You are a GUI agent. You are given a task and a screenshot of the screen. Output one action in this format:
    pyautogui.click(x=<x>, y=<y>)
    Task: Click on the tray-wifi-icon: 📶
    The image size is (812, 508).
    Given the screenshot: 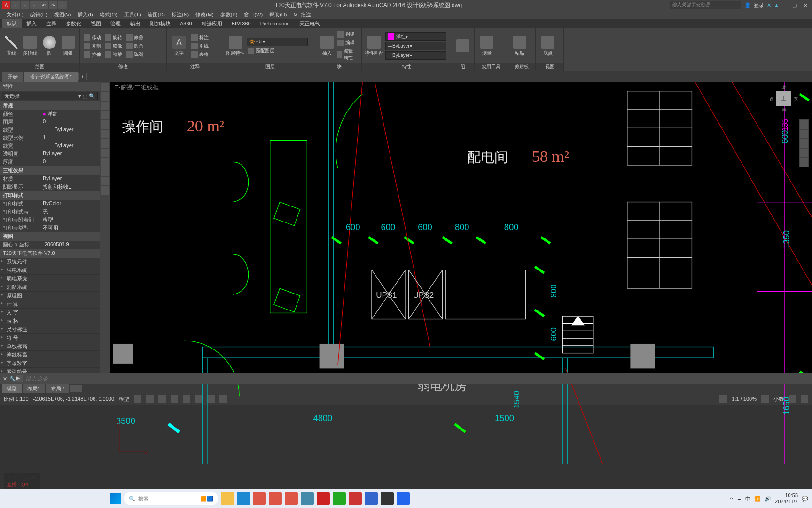 What is the action you would take?
    pyautogui.click(x=757, y=499)
    